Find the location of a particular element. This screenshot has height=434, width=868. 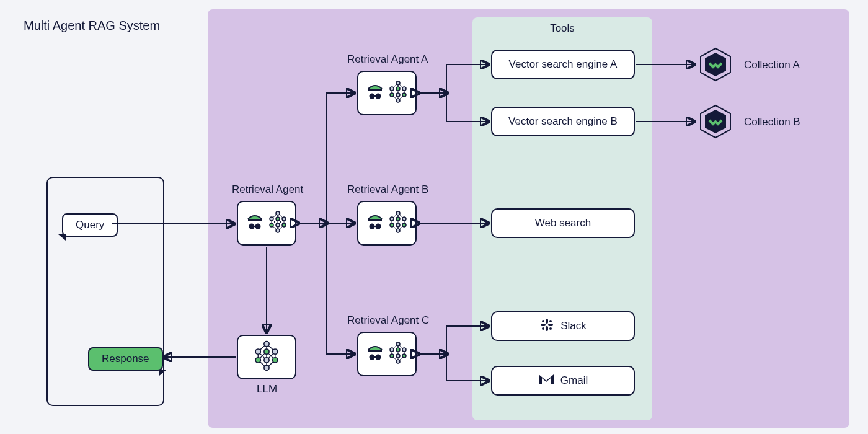

gmail-icon is located at coordinates (546, 381).